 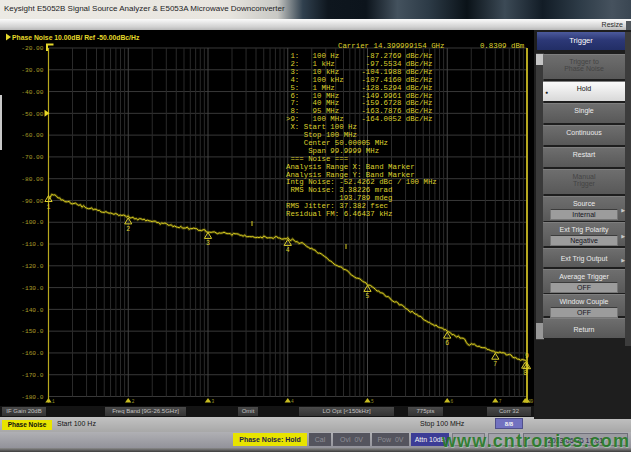 I want to click on svg-text: Stop 100 MHz, so click(x=322, y=135).